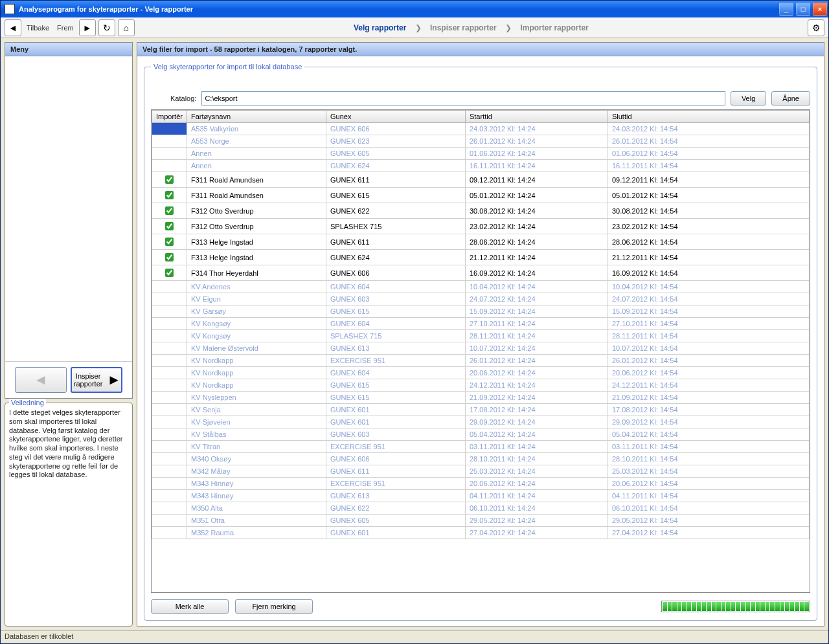  I want to click on col-importer: Importèr, so click(170, 117).